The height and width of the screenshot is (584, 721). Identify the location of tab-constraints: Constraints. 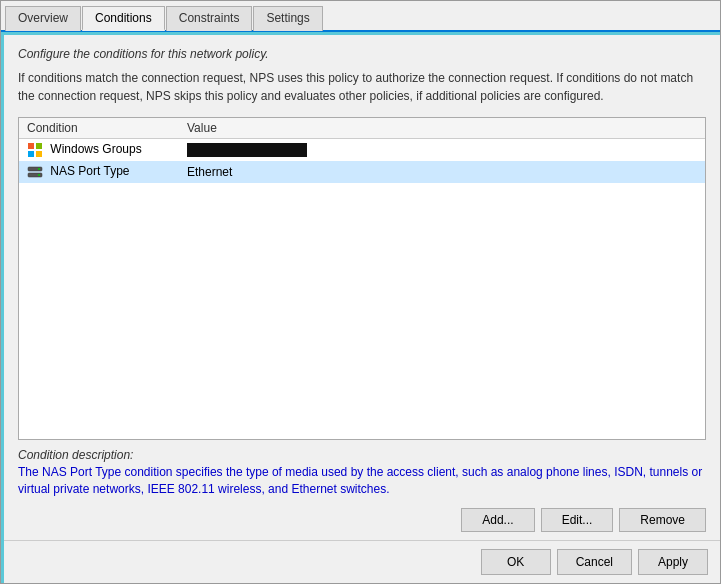
(210, 18).